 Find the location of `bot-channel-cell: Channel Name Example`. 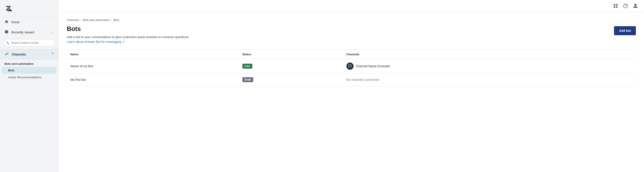

bot-channel-cell: Channel Name Example is located at coordinates (490, 66).